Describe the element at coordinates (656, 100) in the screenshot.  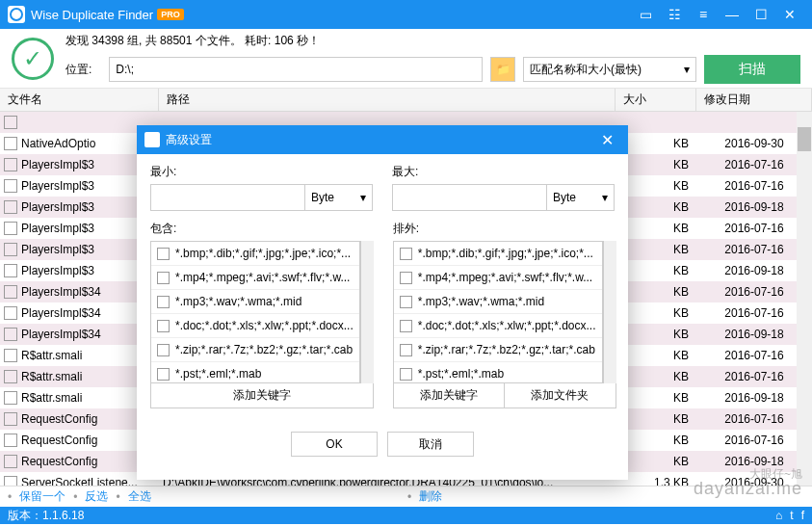
I see `header-size: 大小` at that location.